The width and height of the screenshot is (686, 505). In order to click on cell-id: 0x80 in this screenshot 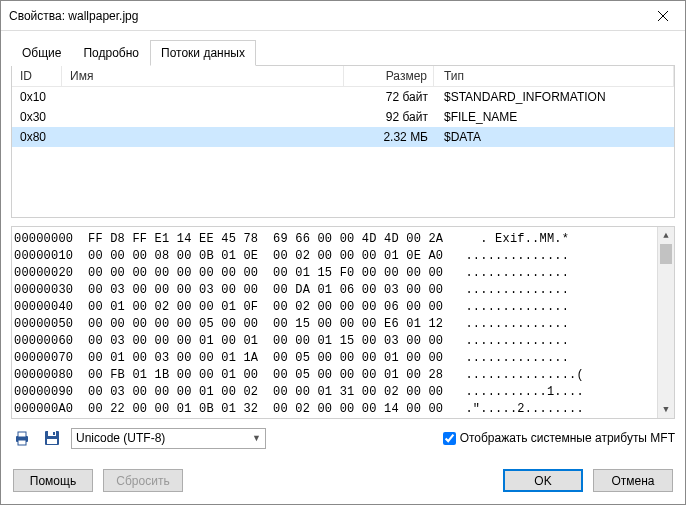, I will do `click(37, 137)`.